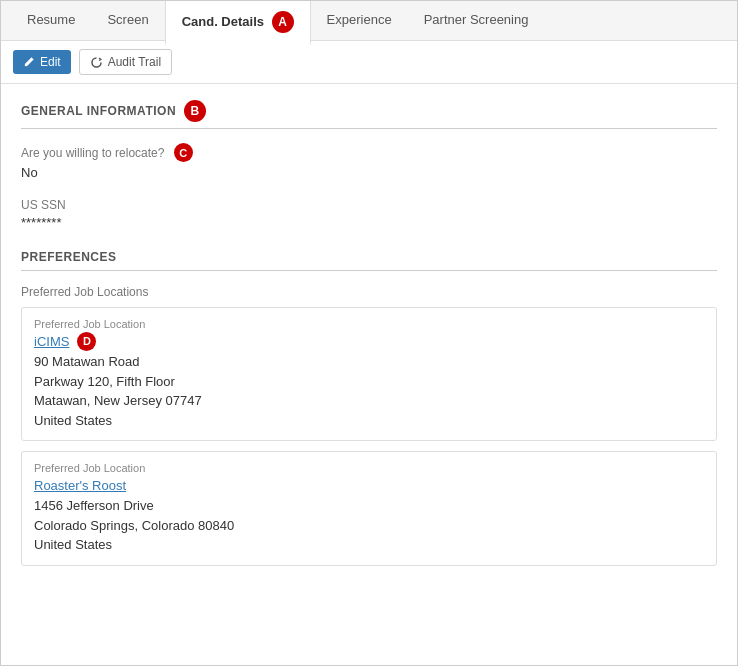 The height and width of the screenshot is (666, 738). Describe the element at coordinates (369, 162) in the screenshot. I see `relocate-field: Are you willing to relocate? C No` at that location.